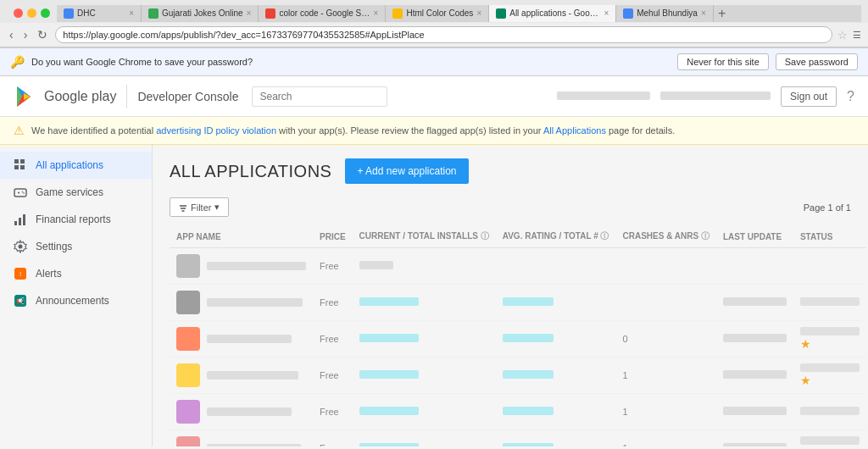  What do you see at coordinates (199, 207) in the screenshot?
I see `filter-button: Filter ▾` at bounding box center [199, 207].